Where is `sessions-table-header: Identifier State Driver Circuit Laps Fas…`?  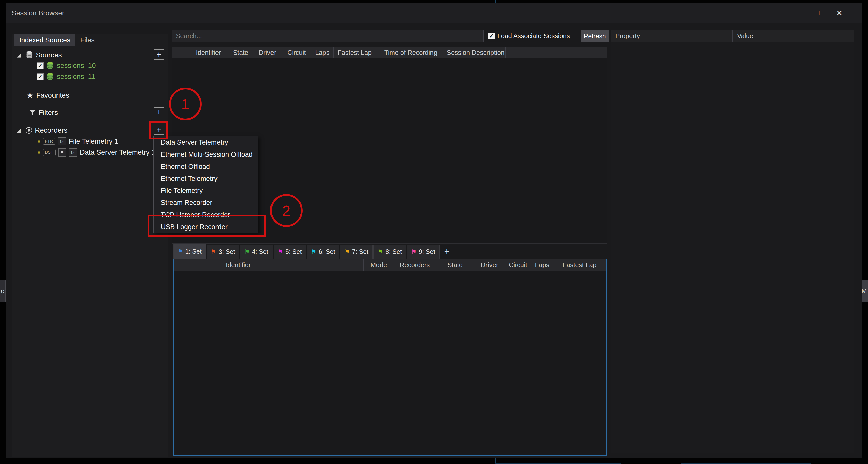
sessions-table-header: Identifier State Driver Circuit Laps Fas… is located at coordinates (390, 53).